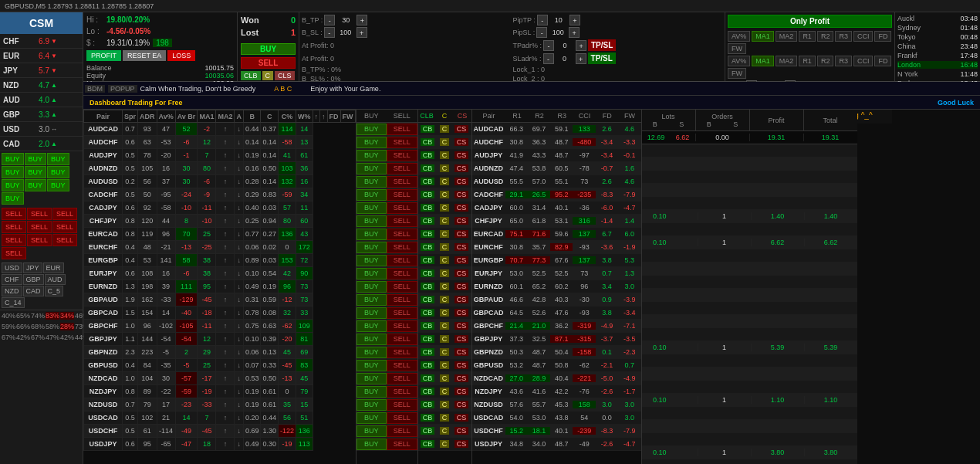 This screenshot has width=980, height=464. What do you see at coordinates (542, 32) in the screenshot?
I see `pip-sl-minus: -` at bounding box center [542, 32].